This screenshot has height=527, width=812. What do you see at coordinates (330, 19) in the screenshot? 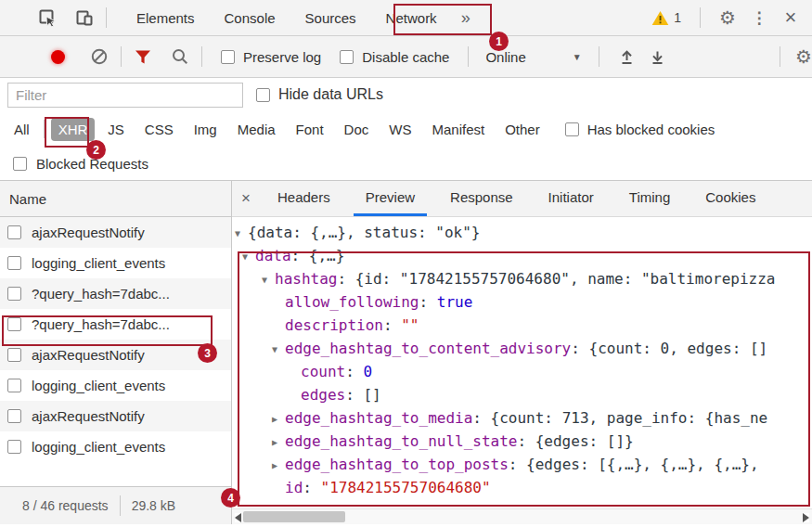
I see `tab-sources: Sources` at bounding box center [330, 19].